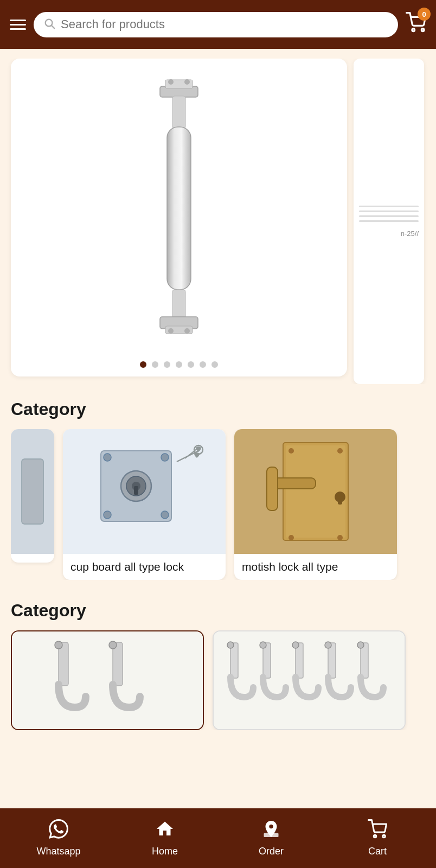  I want to click on nav-item-order: Order, so click(271, 838).